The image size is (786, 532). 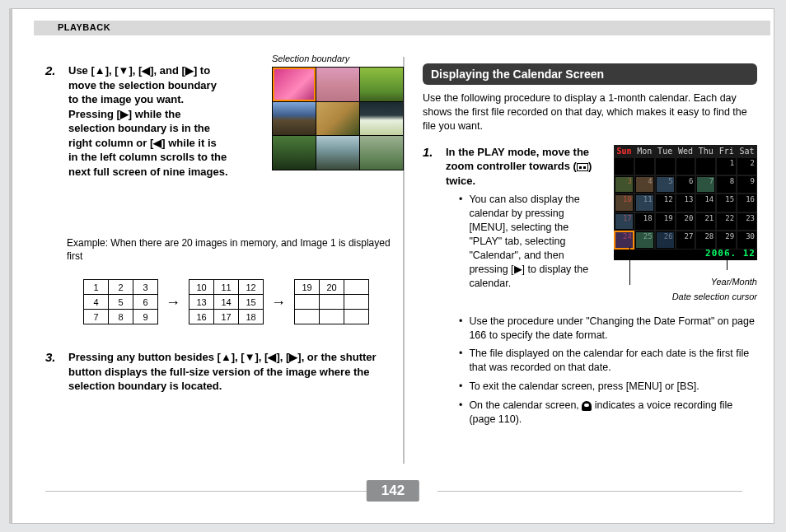 I want to click on section-heading: Displaying the Calendar Screen, so click(x=590, y=74).